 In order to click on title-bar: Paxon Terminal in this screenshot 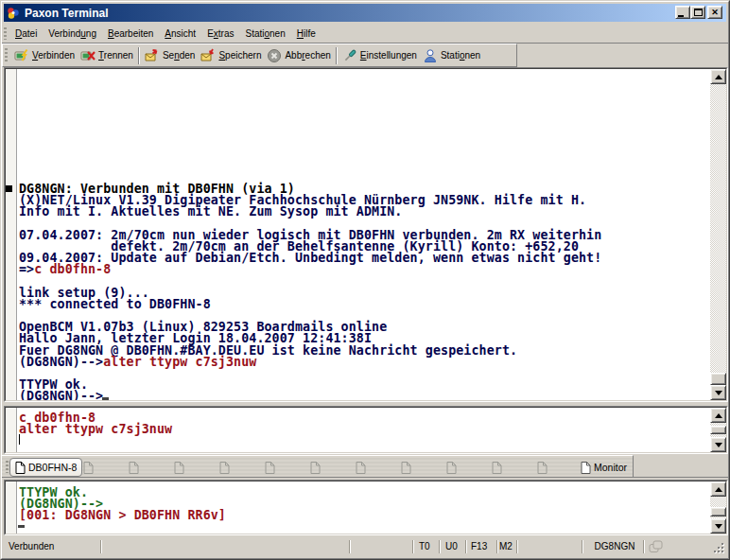, I will do `click(365, 13)`.